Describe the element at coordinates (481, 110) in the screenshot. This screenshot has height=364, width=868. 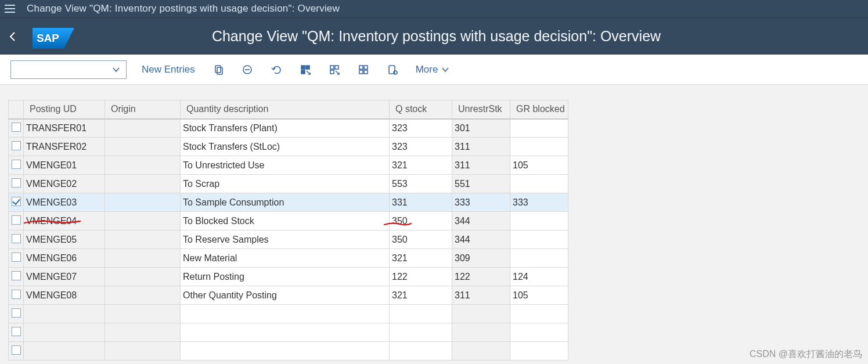
I see `col-header-unrestr: UnrestrStk` at that location.